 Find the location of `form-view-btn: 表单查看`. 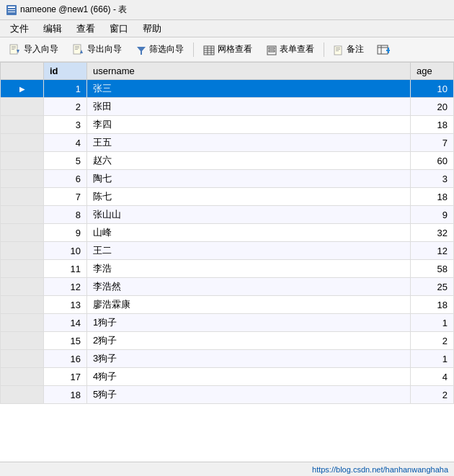

form-view-btn: 表单查看 is located at coordinates (290, 49).